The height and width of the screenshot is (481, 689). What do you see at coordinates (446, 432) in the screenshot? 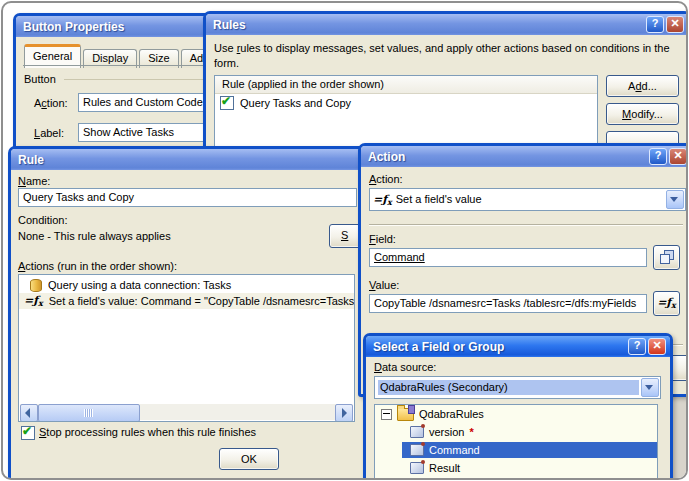
I see `tree-item-label: version` at bounding box center [446, 432].